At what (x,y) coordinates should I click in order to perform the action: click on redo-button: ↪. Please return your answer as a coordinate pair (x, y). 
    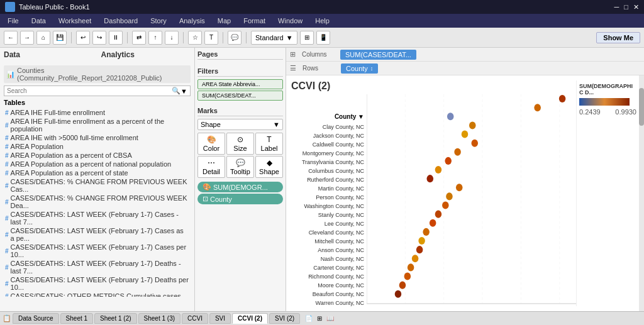
    Looking at the image, I should click on (99, 38).